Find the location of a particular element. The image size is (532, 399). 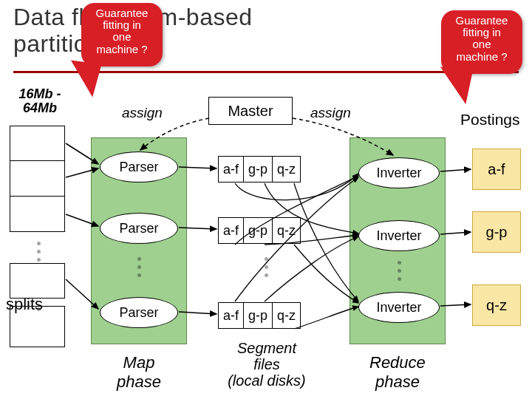

segment-files-label: Segment files (local disks) is located at coordinates (267, 364).